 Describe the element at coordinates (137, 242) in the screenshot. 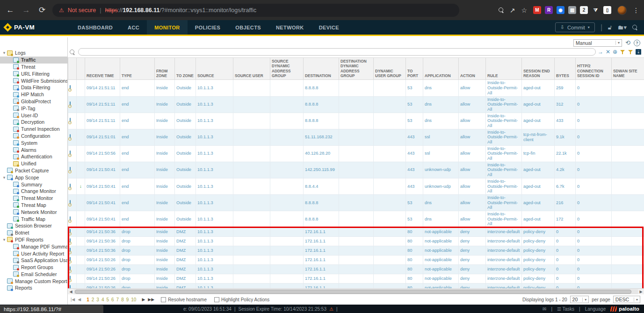

I see `cell-type: drop` at that location.